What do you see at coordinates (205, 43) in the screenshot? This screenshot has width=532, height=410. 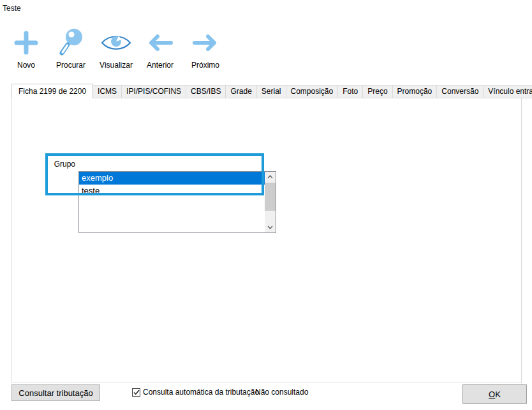 I see `arrow-right-icon` at bounding box center [205, 43].